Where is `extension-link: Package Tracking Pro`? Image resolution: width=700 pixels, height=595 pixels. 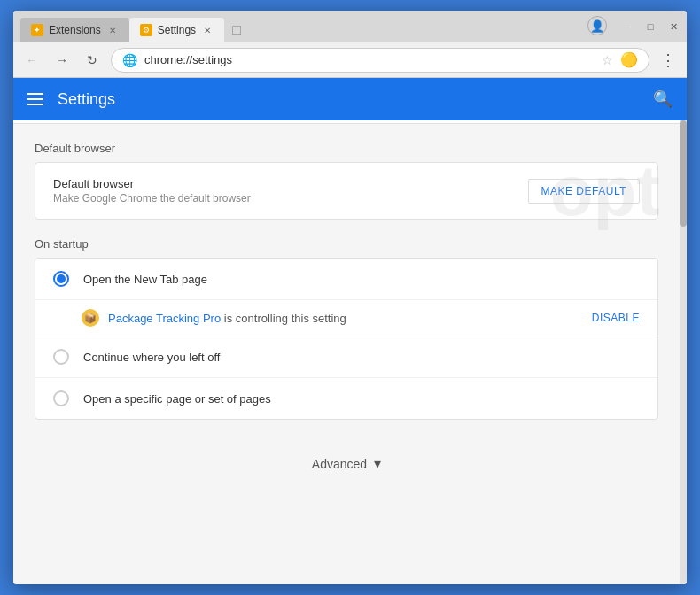 extension-link: Package Tracking Pro is located at coordinates (165, 319).